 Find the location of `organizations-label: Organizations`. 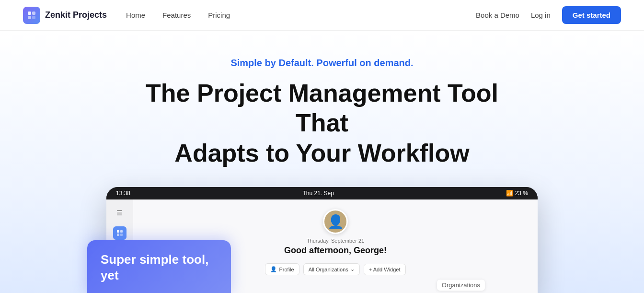

organizations-label: Organizations is located at coordinates (461, 285).